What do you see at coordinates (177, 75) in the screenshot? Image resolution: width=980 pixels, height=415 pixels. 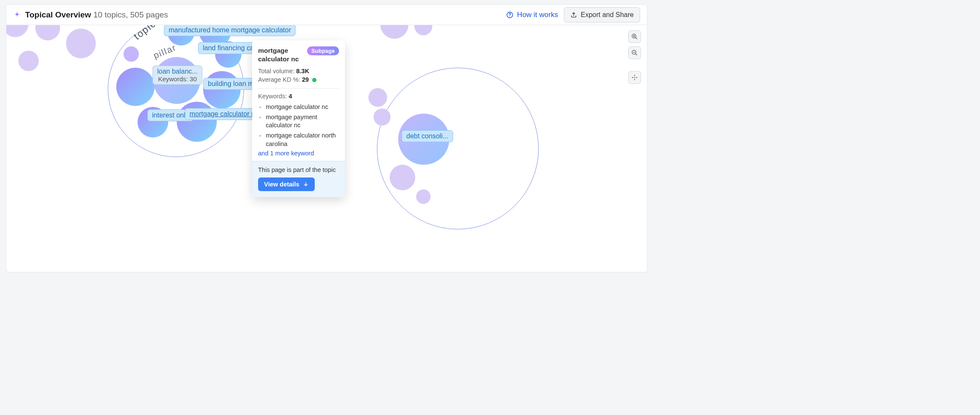 I see `pillar-chip: loan balanc... Keywords: 30` at bounding box center [177, 75].